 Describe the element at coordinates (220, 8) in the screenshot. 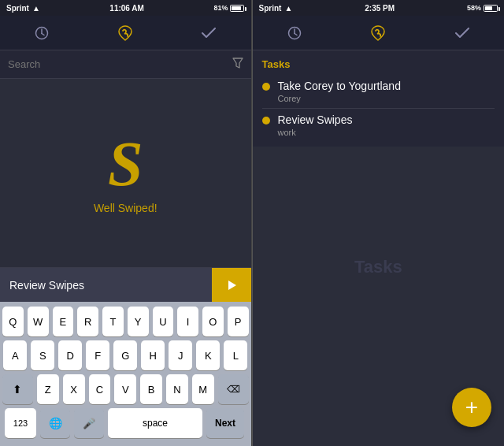

I see `left-battery-pct: 81%` at that location.